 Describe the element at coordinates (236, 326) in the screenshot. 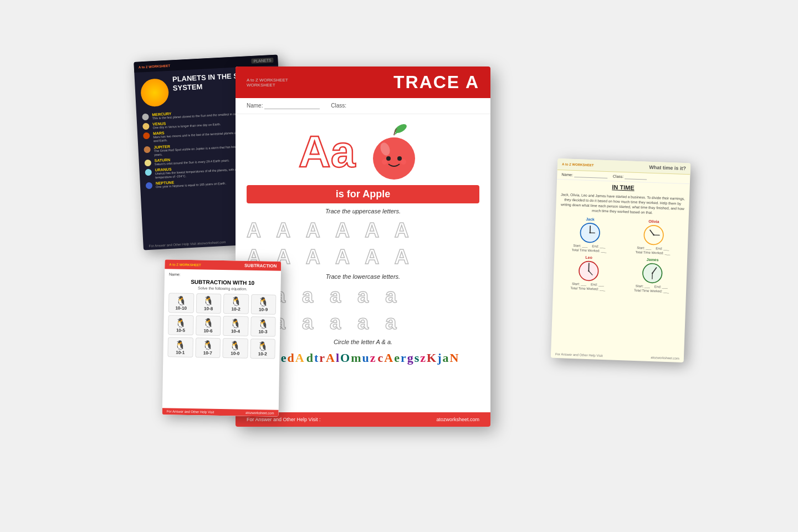

I see `list-item: 🐧10-4` at that location.